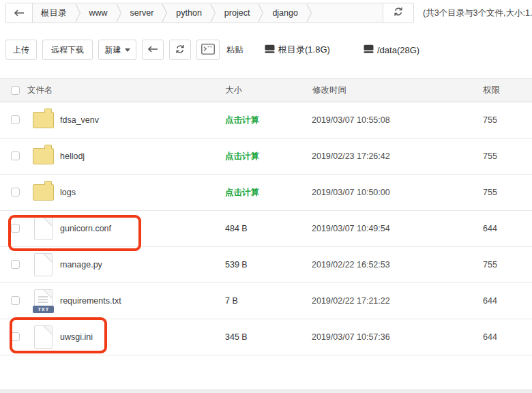 This screenshot has width=532, height=393. I want to click on file-size: 539 B, so click(236, 265).